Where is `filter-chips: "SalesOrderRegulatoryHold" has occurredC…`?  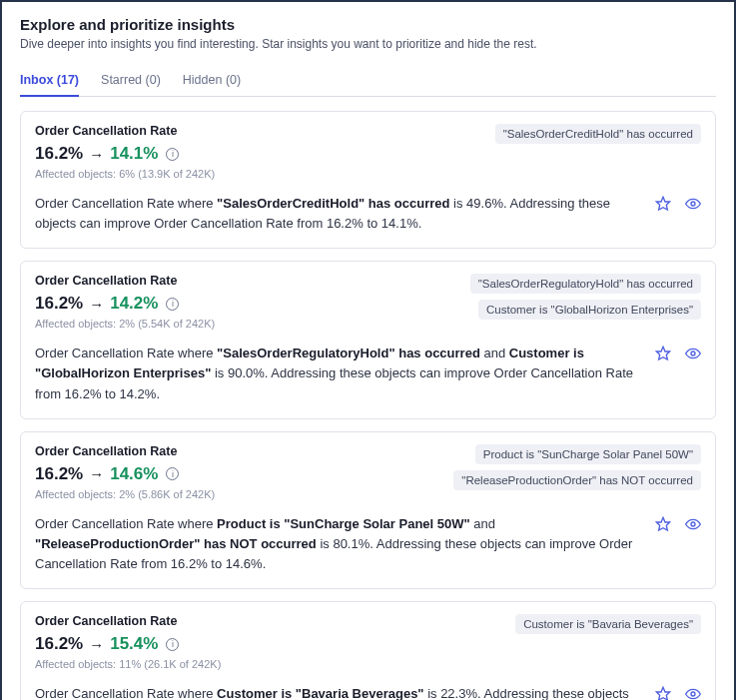 filter-chips: "SalesOrderRegulatoryHold" has occurredC… is located at coordinates (585, 297).